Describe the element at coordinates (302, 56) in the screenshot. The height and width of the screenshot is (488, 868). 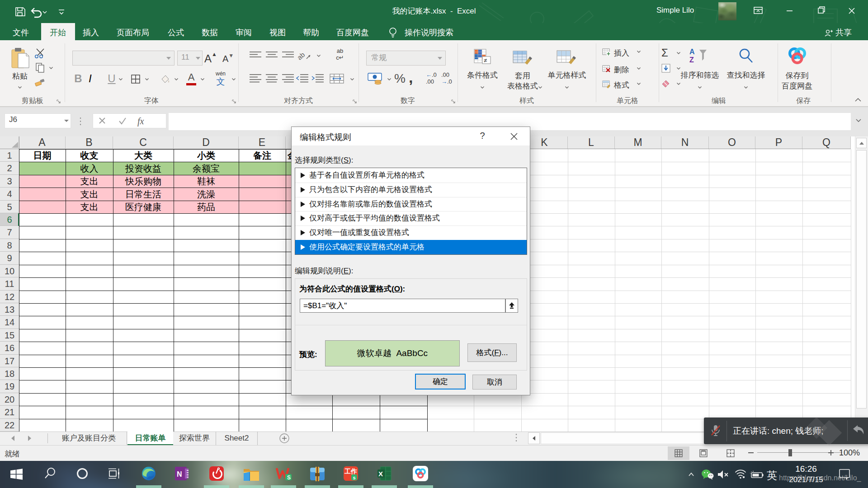
I see `svg-text: ab` at that location.